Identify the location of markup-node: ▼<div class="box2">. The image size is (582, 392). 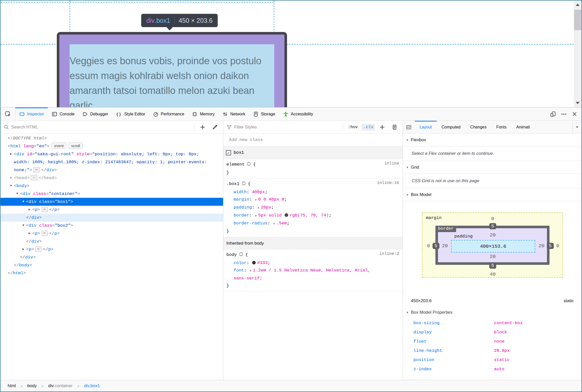
(112, 226).